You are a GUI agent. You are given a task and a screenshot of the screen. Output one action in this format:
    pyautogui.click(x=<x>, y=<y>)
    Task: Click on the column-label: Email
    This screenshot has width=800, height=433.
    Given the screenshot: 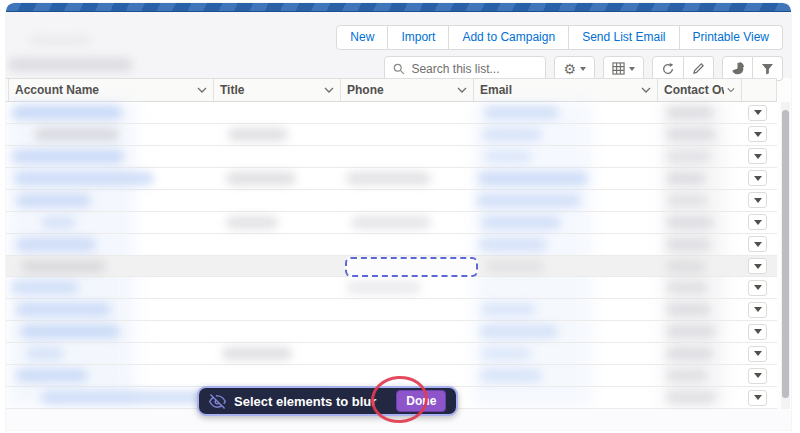 What is the action you would take?
    pyautogui.click(x=496, y=90)
    